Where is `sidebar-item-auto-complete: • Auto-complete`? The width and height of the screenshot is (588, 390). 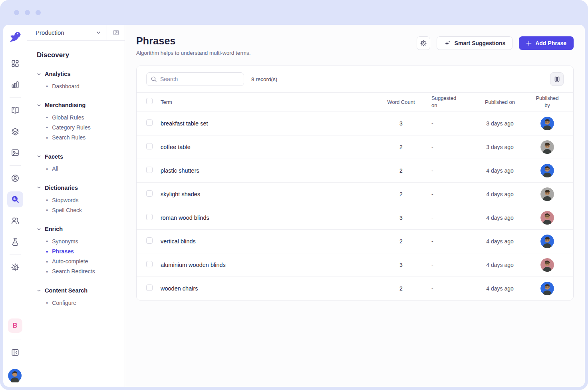 sidebar-item-auto-complete: • Auto-complete is located at coordinates (76, 261).